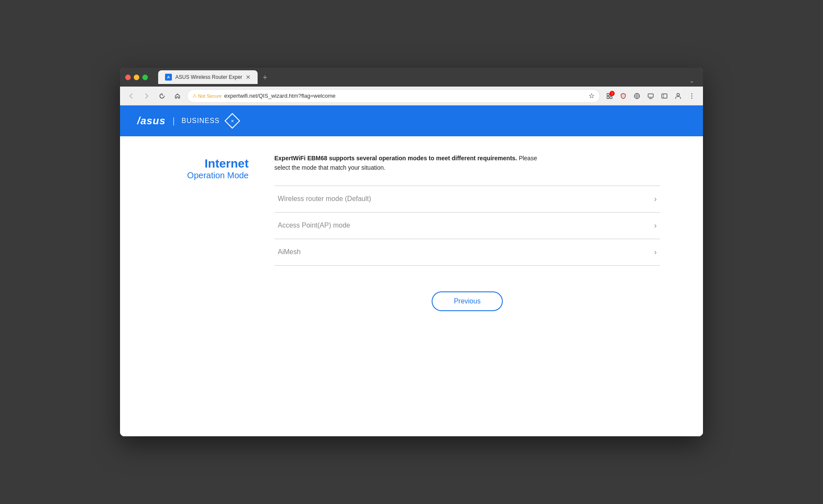 This screenshot has height=504, width=823. I want to click on browser-tab: A ASUS Wireless Router Exper ✕, so click(208, 77).